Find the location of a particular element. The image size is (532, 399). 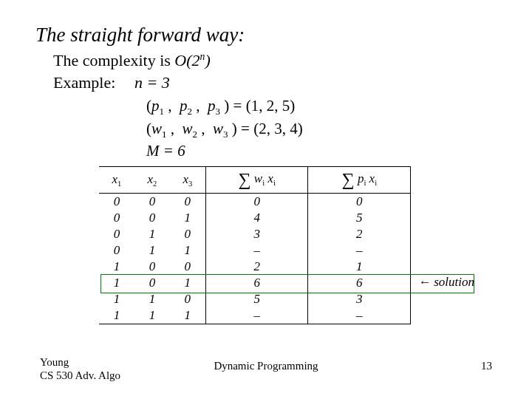

footer-page-number: 13 is located at coordinates (486, 366).